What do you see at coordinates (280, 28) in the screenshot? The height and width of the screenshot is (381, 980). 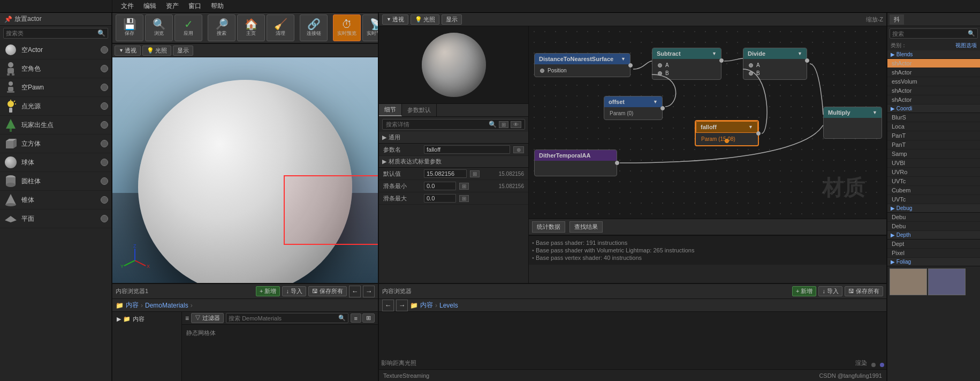 I see `toolbar-clean-btn: 🧹 清理` at bounding box center [280, 28].